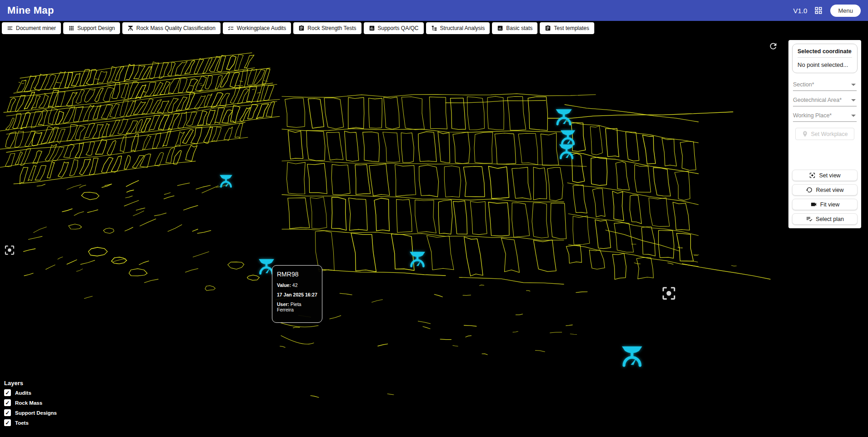 The width and height of the screenshot is (868, 437). I want to click on select-label: Section*, so click(804, 85).